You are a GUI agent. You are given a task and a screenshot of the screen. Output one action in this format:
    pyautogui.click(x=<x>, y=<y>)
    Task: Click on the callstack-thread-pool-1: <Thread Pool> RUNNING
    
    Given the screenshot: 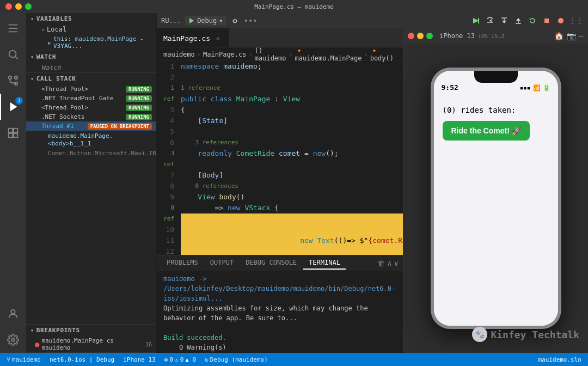 What is the action you would take?
    pyautogui.click(x=91, y=89)
    